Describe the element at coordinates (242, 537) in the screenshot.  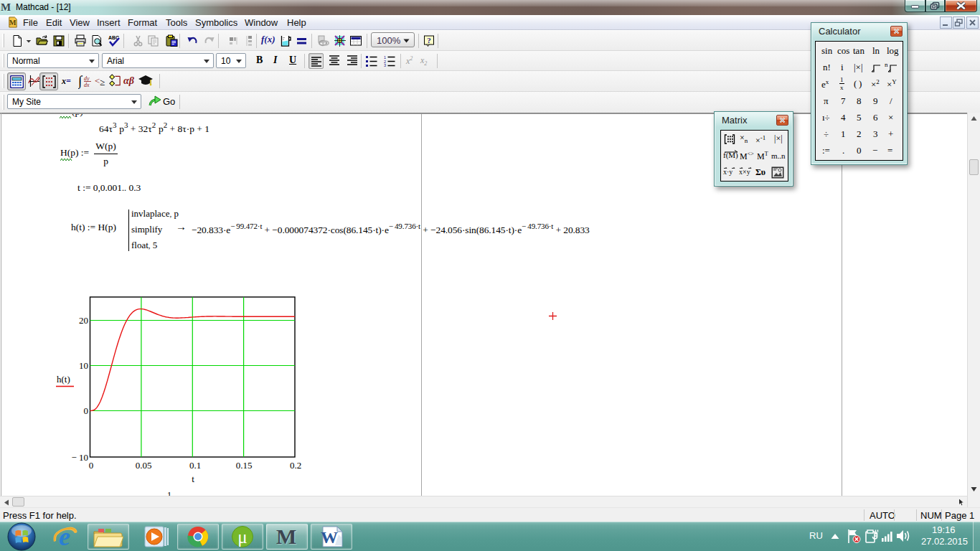
I see `svg-text: μ` at that location.